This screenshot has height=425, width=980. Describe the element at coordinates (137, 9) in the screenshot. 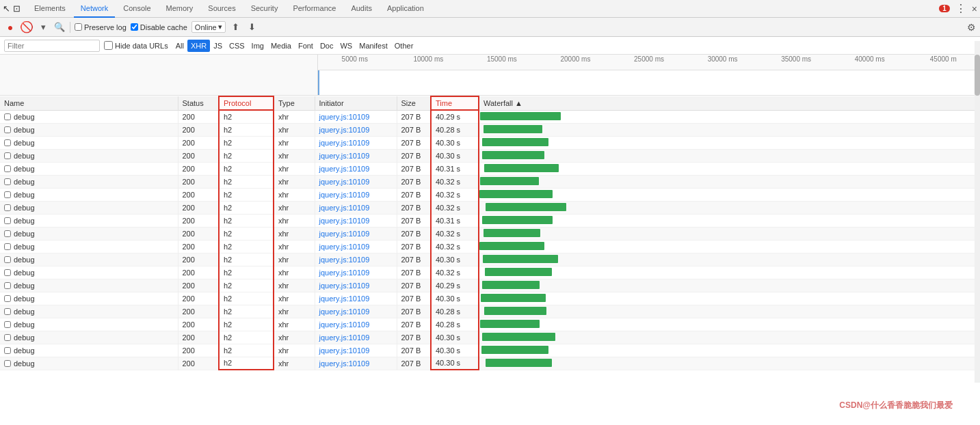

I see `tab-console: Console` at that location.